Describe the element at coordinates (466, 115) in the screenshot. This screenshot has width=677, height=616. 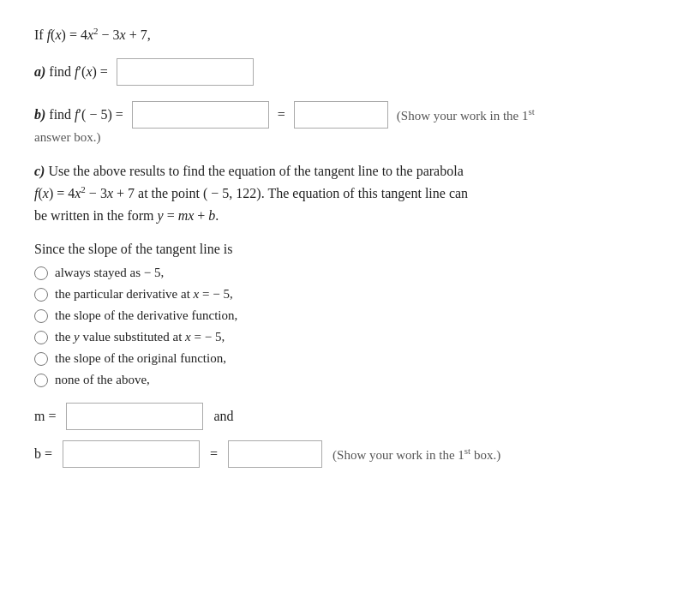
I see `part-b-show-work: (Show your work in the 1st` at that location.